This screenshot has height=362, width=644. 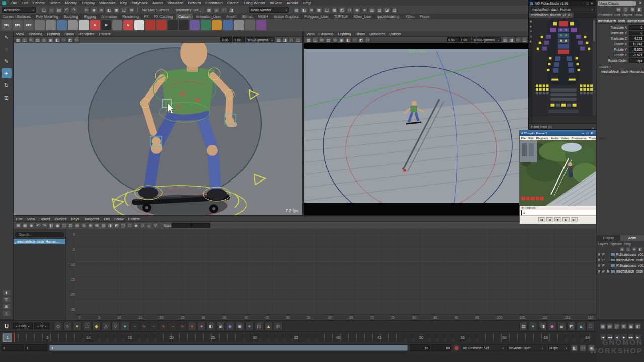 I want to click on graph-tool-icon: ◫, so click(x=64, y=225).